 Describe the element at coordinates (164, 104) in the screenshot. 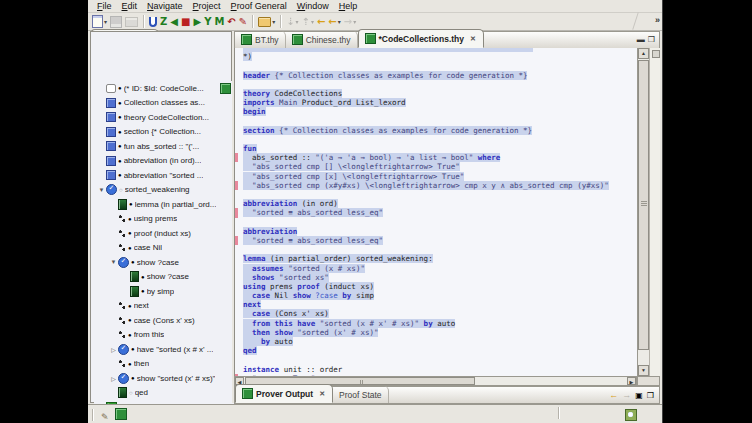

I see `outline-item-collection-classes-as: ●Collection classes as...` at that location.